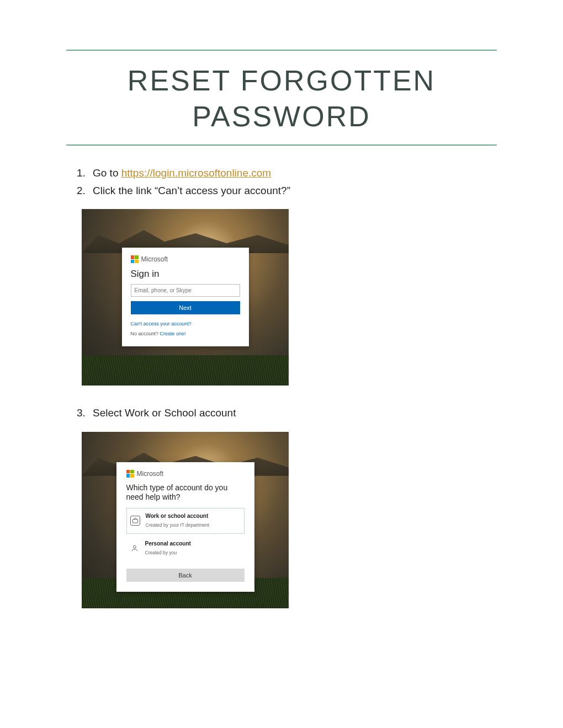 This screenshot has width=563, height=728. I want to click on work-option-sub: Created by your IT department, so click(178, 525).